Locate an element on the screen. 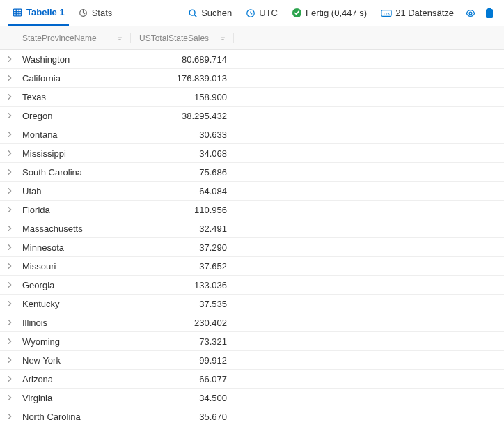 This screenshot has height=422, width=504. cell-sales: 230.402 is located at coordinates (182, 323).